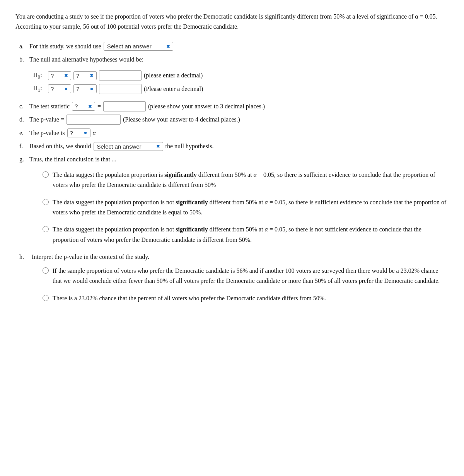  What do you see at coordinates (94, 120) in the screenshot?
I see `part-d-input` at bounding box center [94, 120].